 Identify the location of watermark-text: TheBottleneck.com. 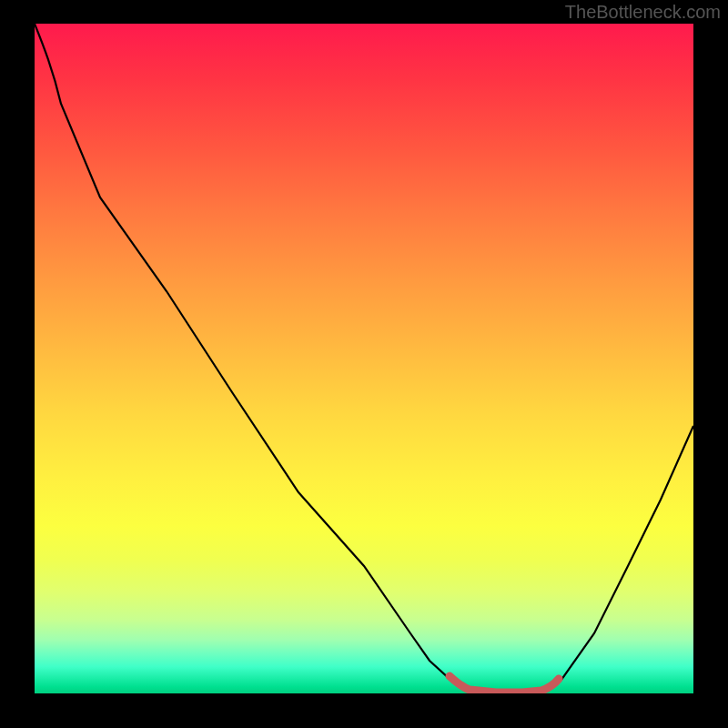
(642, 13).